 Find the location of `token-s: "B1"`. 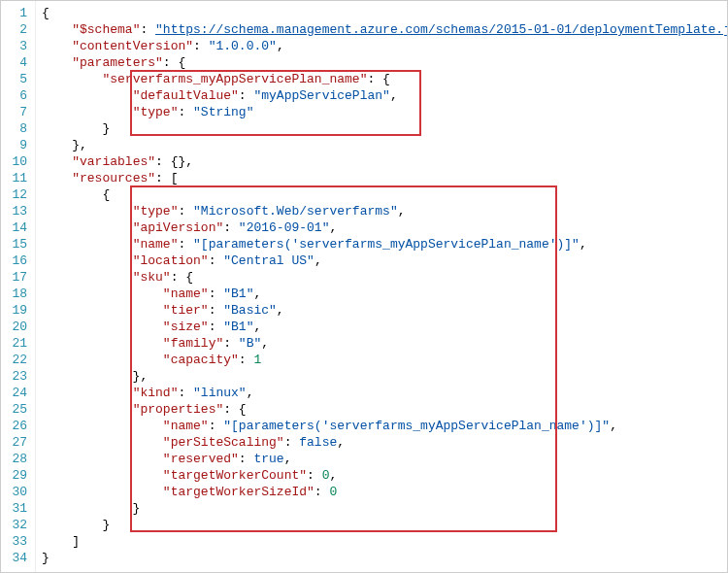

token-s: "B1" is located at coordinates (239, 293).